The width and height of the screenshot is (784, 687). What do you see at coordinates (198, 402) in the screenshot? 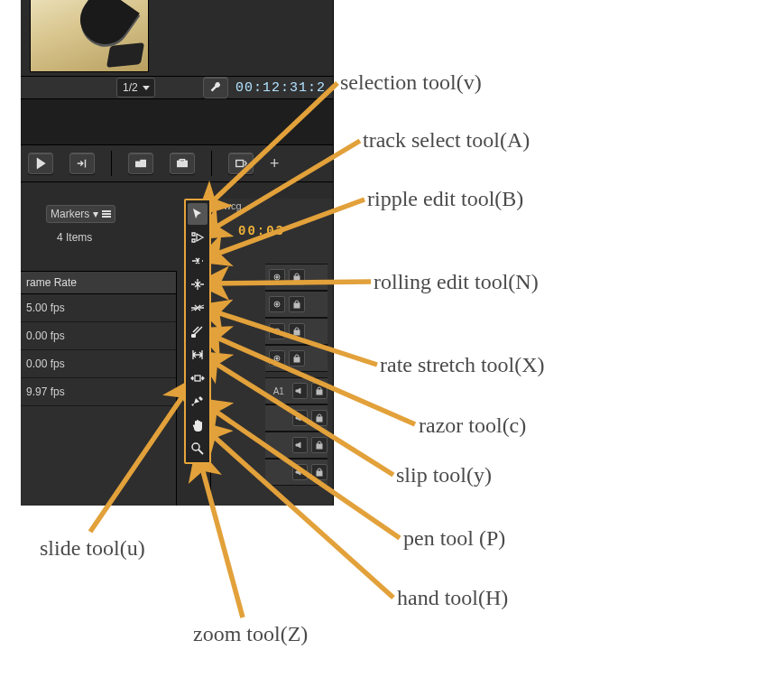
I see `pen-icon` at bounding box center [198, 402].